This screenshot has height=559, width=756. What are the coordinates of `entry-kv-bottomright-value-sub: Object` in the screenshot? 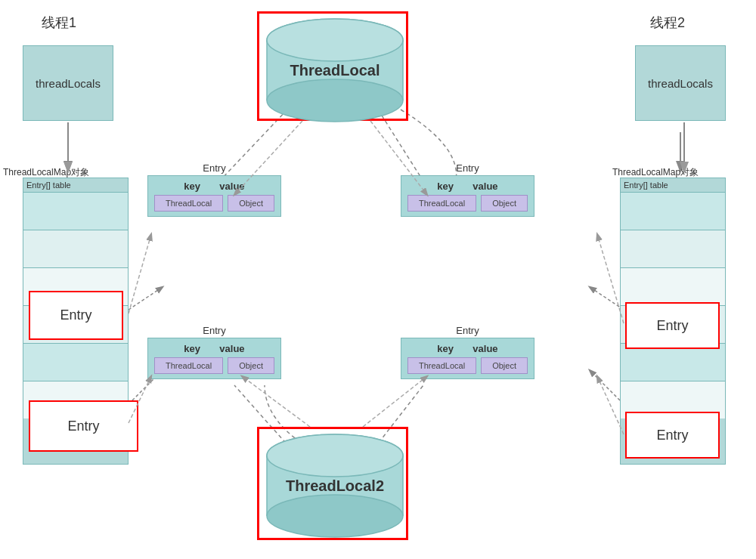 It's located at (504, 366).